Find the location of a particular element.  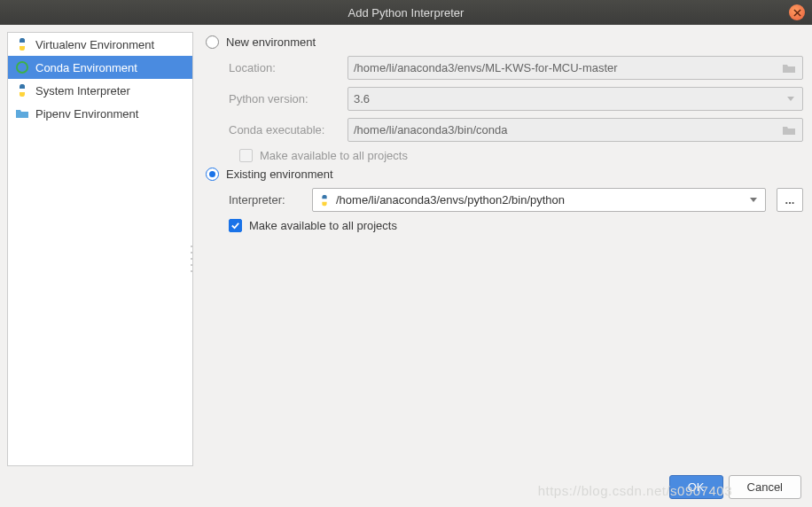

sidebar-item-label: Pipenv Environment is located at coordinates (87, 113).